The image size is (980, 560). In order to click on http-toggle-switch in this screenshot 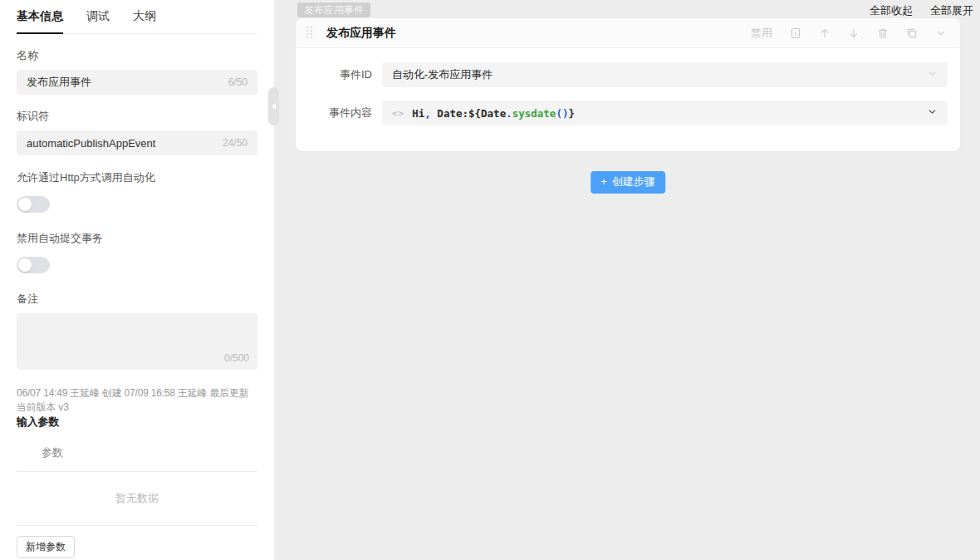, I will do `click(33, 204)`.